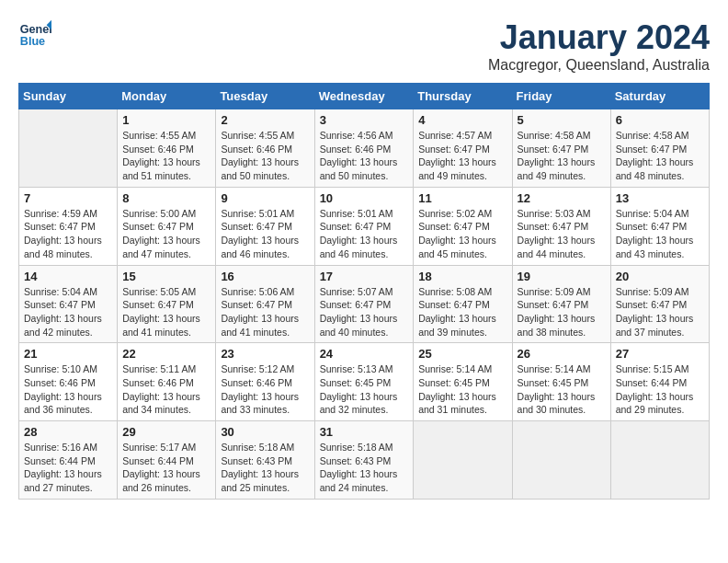 This screenshot has width=728, height=563. Describe the element at coordinates (463, 149) in the screenshot. I see `calendar-cell: 4Sunrise: 4:57 AMSunset: 6:47 PMDaylight…` at that location.